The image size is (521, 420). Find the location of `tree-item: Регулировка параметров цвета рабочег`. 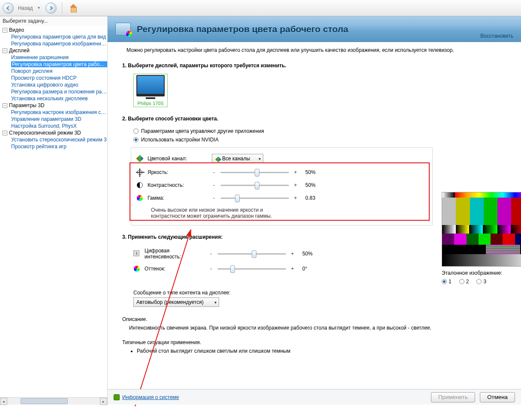

tree-item: Регулировка параметров цвета рабочег is located at coordinates (59, 64).